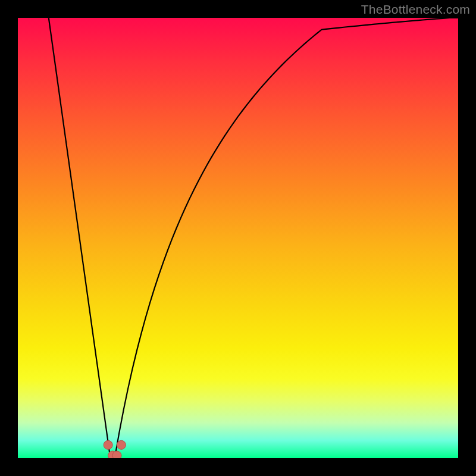  Describe the element at coordinates (415, 10) in the screenshot. I see `watermark-text: TheBottleneck.com` at that location.